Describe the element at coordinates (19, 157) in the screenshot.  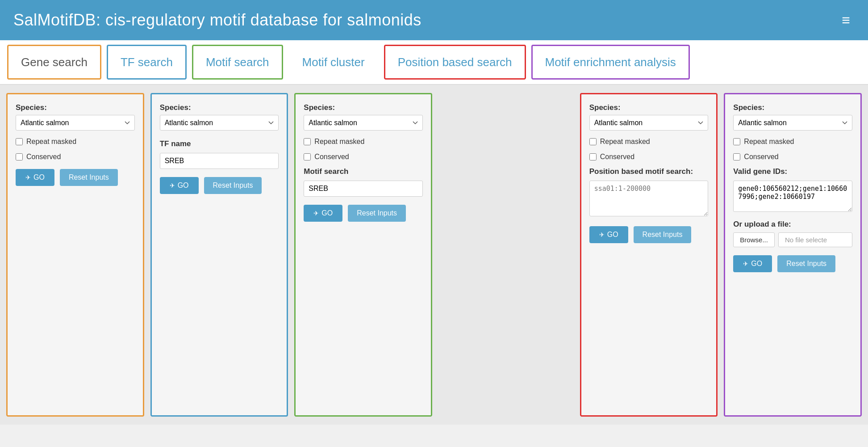
I see `gene-conserved-checkbox` at that location.